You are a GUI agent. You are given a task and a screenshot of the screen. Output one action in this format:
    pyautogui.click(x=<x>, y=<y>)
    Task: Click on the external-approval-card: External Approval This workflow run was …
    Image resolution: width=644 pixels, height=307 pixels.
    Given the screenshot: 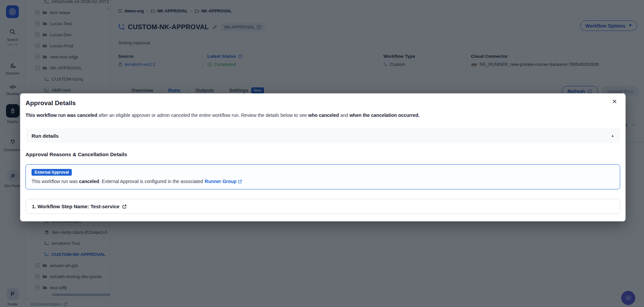 What is the action you would take?
    pyautogui.click(x=323, y=177)
    